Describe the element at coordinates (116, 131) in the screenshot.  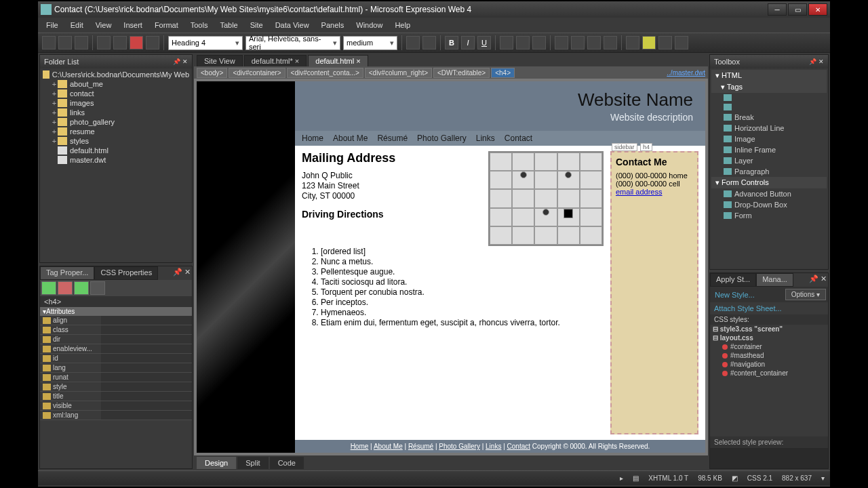
I see `folder-item: +resume` at that location.